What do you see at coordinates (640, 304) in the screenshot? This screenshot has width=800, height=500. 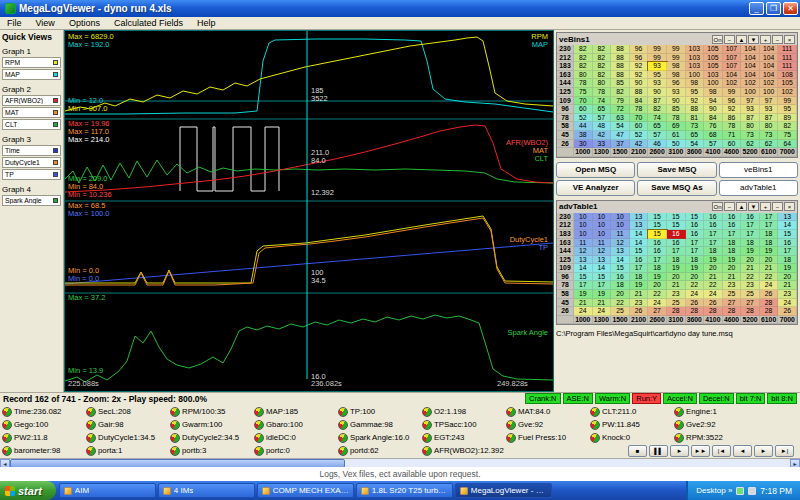 I see `table-cell: 23` at bounding box center [640, 304].